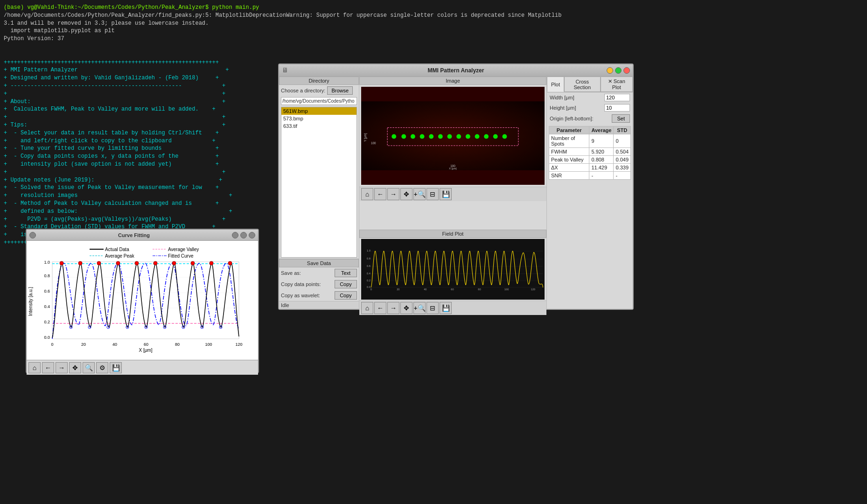 This screenshot has height=504, width=867. What do you see at coordinates (340, 91) in the screenshot?
I see `browse-button: Browse` at bounding box center [340, 91].